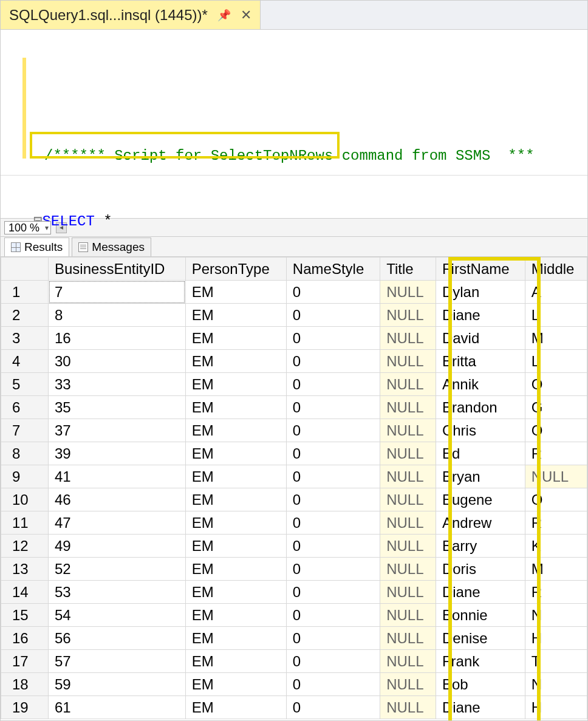  What do you see at coordinates (556, 292) in the screenshot?
I see `cell-middlename: A` at bounding box center [556, 292].